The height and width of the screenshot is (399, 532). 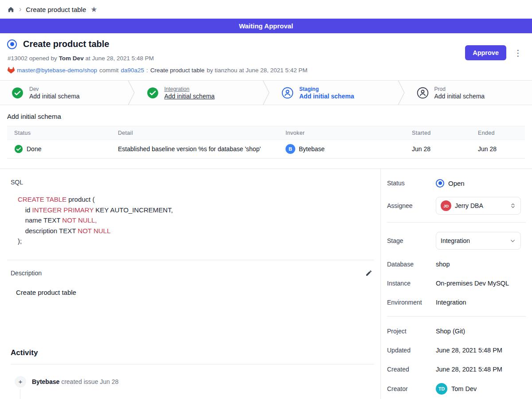 What do you see at coordinates (312, 149) in the screenshot?
I see `row-invoker: Bytebase` at bounding box center [312, 149].